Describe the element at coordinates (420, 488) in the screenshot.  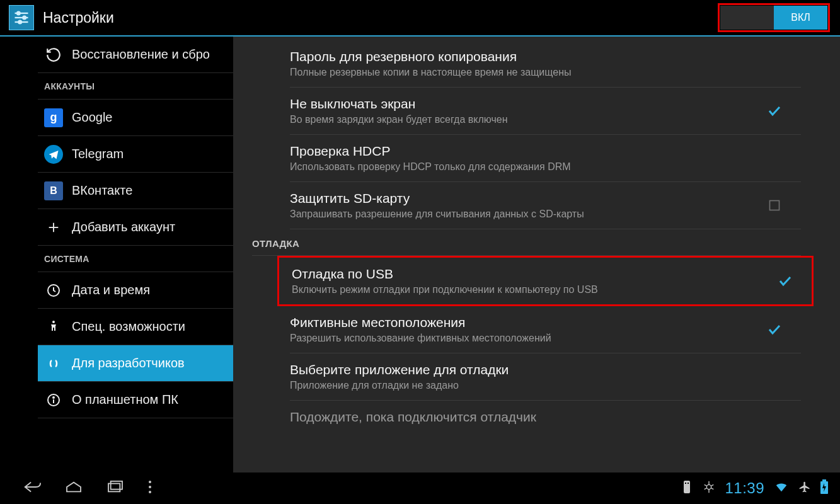
I see `system-navbar: 11:39` at that location.